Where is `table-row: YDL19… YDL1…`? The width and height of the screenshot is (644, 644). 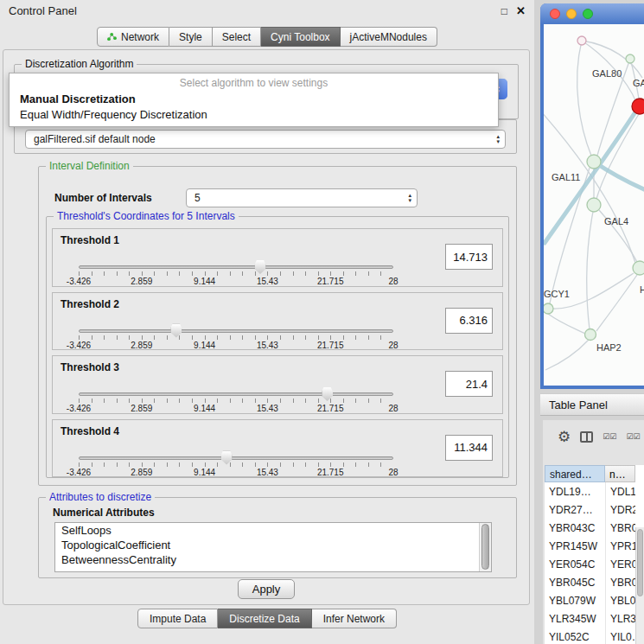
table-row: YDL19… YDL1… is located at coordinates (595, 491).